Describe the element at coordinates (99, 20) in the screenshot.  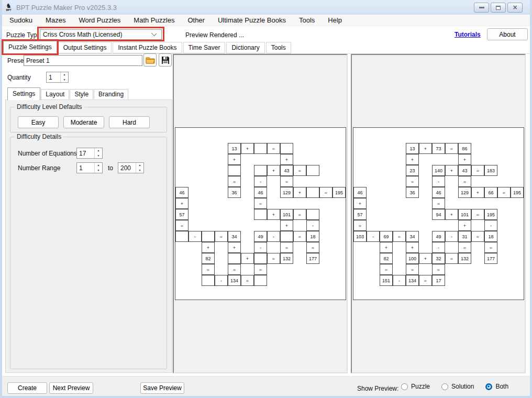
I see `menu-item-word-puzzles: Word Puzzles` at that location.